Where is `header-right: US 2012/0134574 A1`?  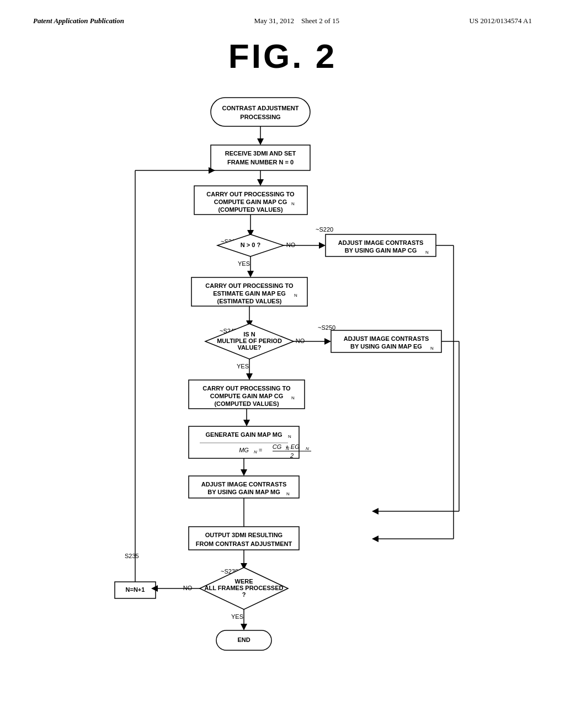 header-right: US 2012/0134574 A1 is located at coordinates (501, 21).